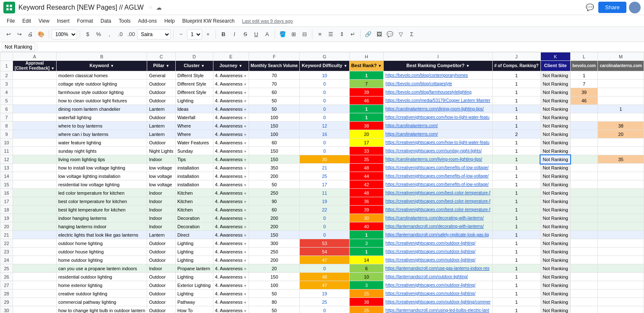  What do you see at coordinates (194, 126) in the screenshot?
I see `cell-cluster: Where` at bounding box center [194, 126].